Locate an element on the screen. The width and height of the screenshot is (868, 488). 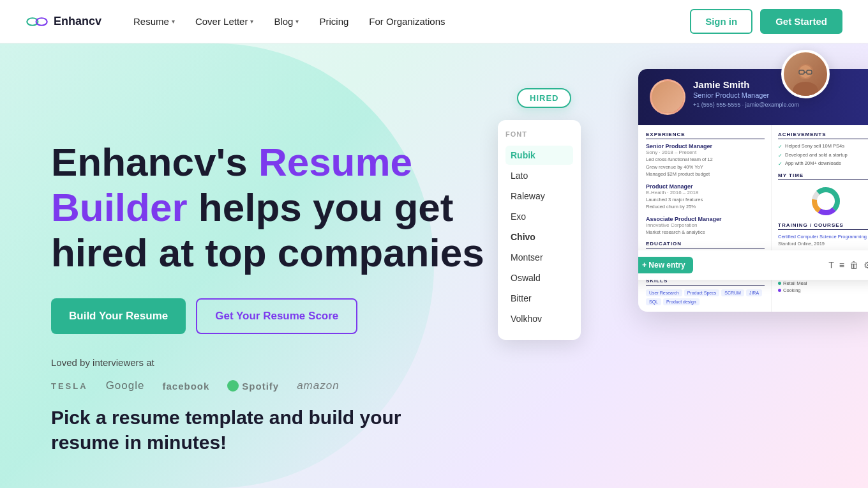
new-entry-icons: T ≡ 🗑 ⚙ is located at coordinates (848, 265).